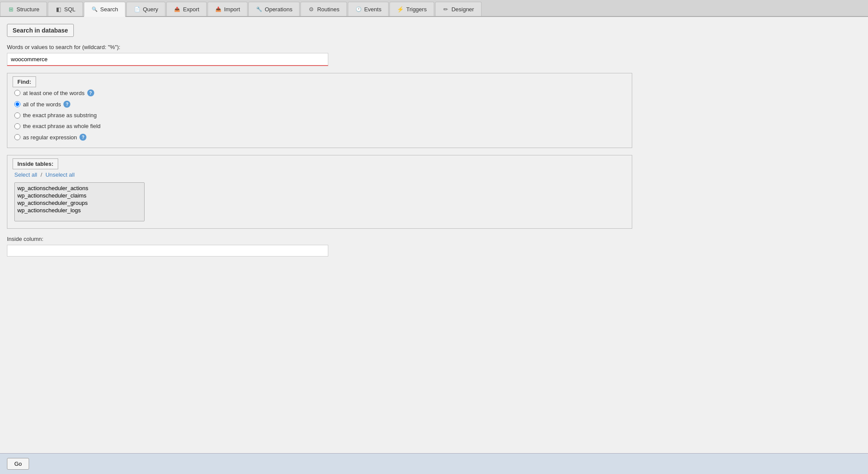 The width and height of the screenshot is (868, 474). Describe the element at coordinates (412, 9) in the screenshot. I see `tab-triggers: Triggers` at that location.